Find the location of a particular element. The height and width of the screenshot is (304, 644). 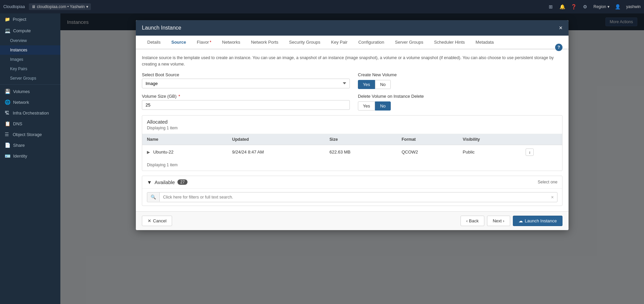

user-icon: 👤 is located at coordinates (618, 7).